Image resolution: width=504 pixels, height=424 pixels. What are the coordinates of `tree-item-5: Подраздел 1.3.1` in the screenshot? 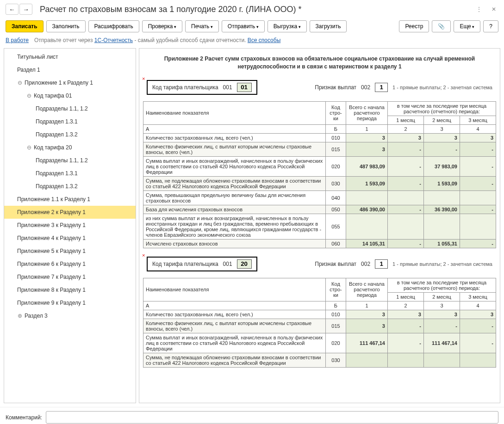 It's located at (70, 122).